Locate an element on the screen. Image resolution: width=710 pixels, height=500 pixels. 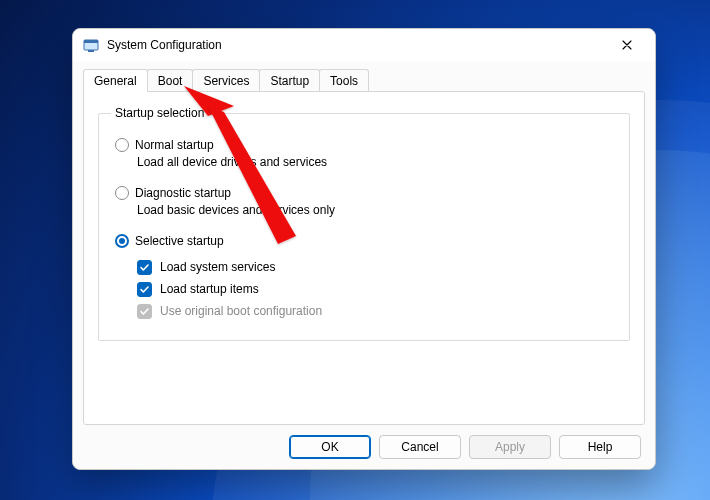
radio-normal-startup is located at coordinates (122, 145).